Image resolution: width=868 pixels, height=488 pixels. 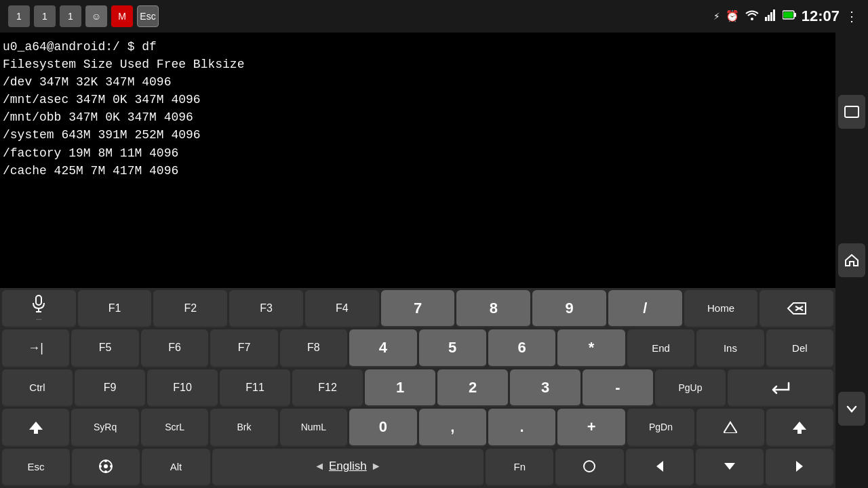 What do you see at coordinates (45, 16) in the screenshot?
I see `status-icon-2: 1` at bounding box center [45, 16].